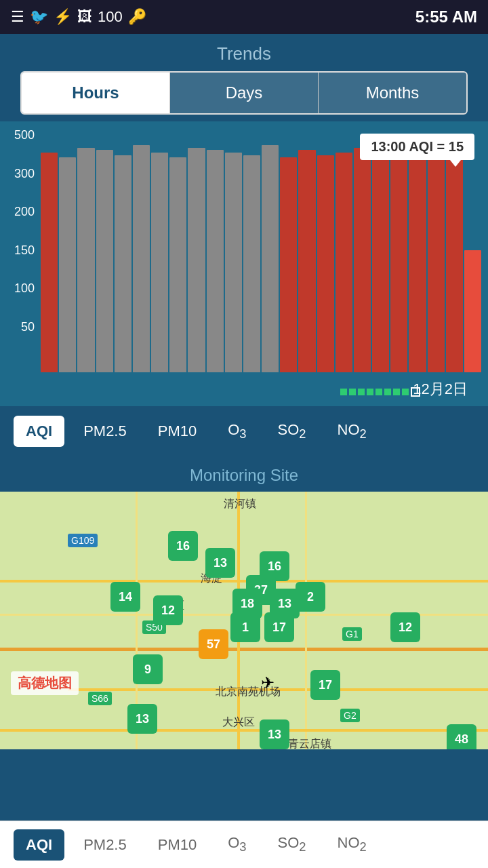 This screenshot has height=868, width=488. What do you see at coordinates (306, 620) in the screenshot?
I see `road-v3` at bounding box center [306, 620].